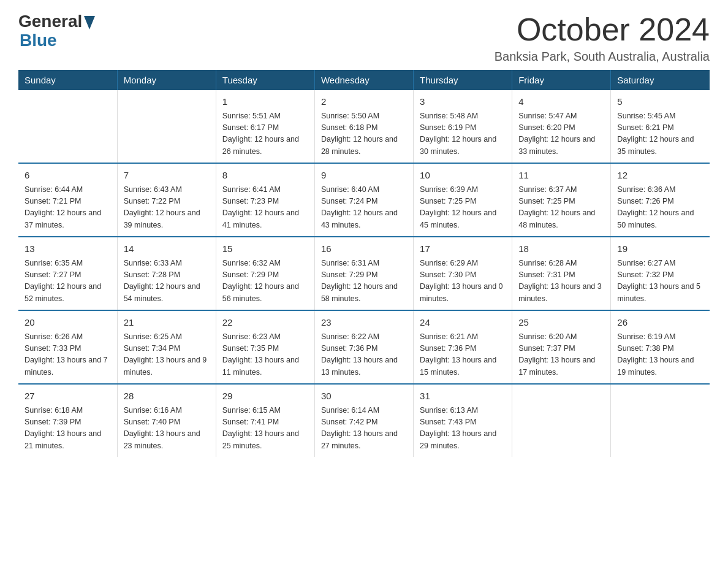  What do you see at coordinates (364, 347) in the screenshot?
I see `calendar-week-row: 20Sunrise: 6:26 AMSunset: 7:33 PMDayligh…` at bounding box center [364, 347].